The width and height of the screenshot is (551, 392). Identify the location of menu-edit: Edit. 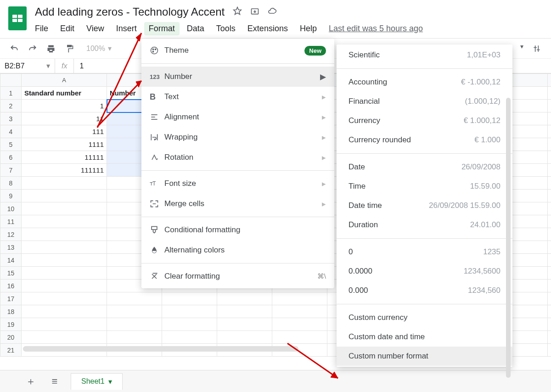
(67, 28).